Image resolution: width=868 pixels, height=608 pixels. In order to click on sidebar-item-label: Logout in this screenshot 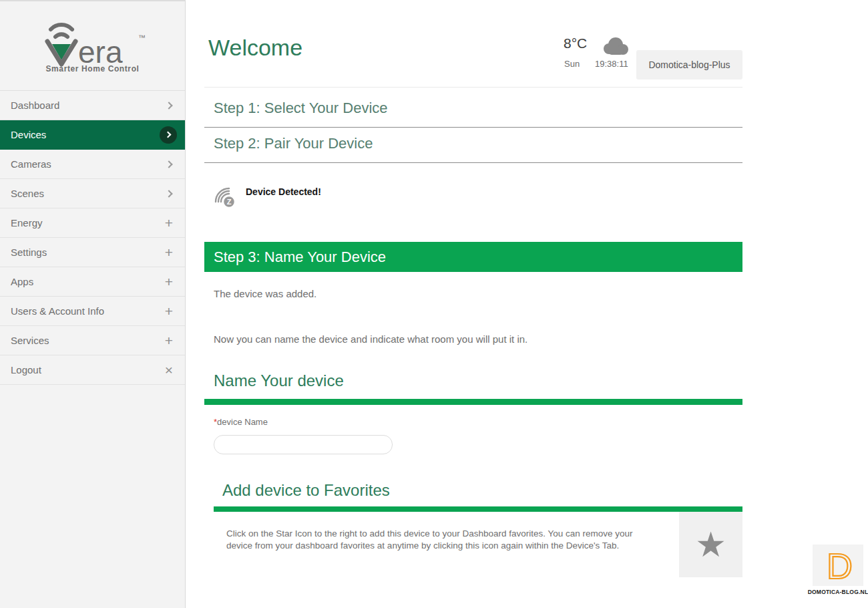, I will do `click(88, 370)`.